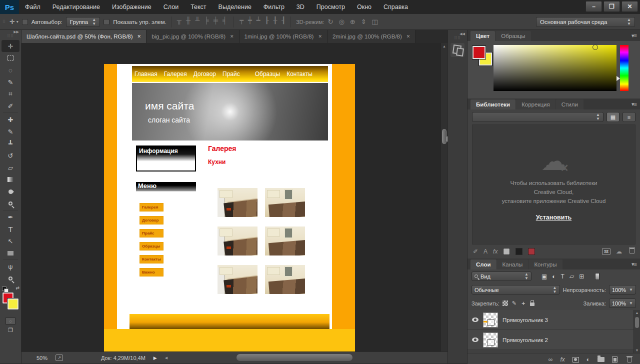  What do you see at coordinates (10, 168) in the screenshot?
I see `eraser-tool: ▱` at bounding box center [10, 168].